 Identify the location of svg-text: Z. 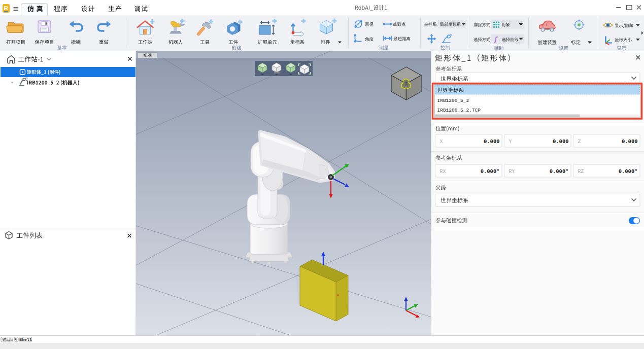
(580, 142).